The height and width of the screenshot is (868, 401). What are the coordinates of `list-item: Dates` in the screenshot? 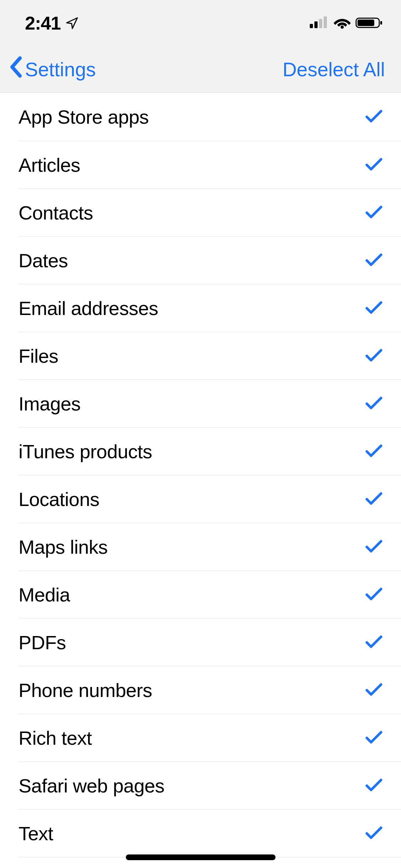 It's located at (200, 260).